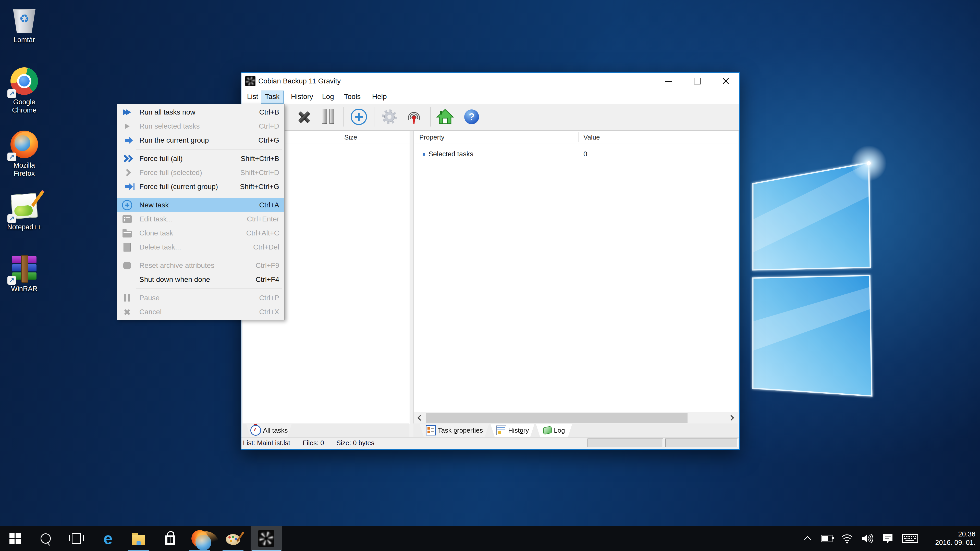 The height and width of the screenshot is (551, 980). Describe the element at coordinates (300, 81) in the screenshot. I see `window-title: Cobian Backup 11 Gravity` at that location.